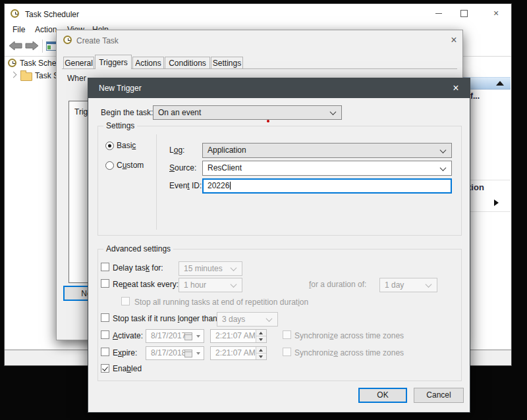 The image size is (527, 420). What do you see at coordinates (105, 317) in the screenshot?
I see `stop-task-checkbox` at bounding box center [105, 317].